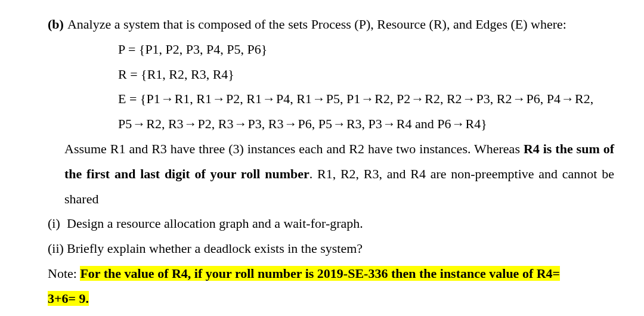 The width and height of the screenshot is (644, 316). What do you see at coordinates (320, 273) in the screenshot?
I see `note-highlight-1: For the value of R4, if your roll number…` at bounding box center [320, 273].